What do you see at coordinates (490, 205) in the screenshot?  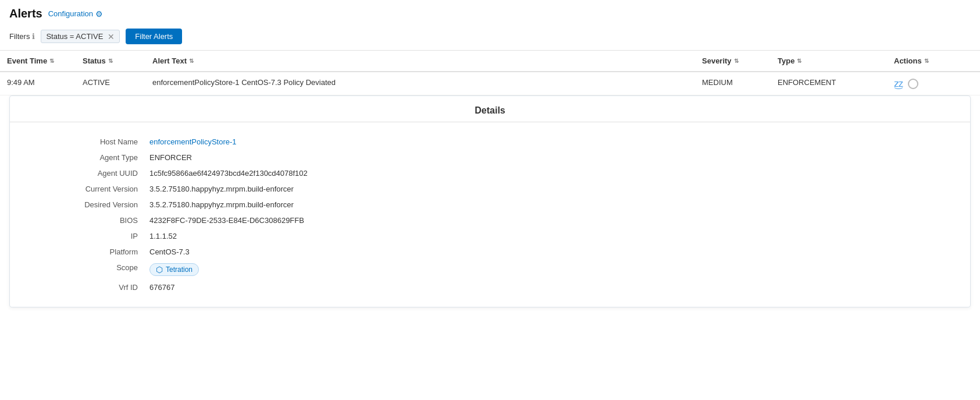 I see `detail-row: Desired Version3.5.2.75180.happyhyz.mrpm…` at bounding box center [490, 205].